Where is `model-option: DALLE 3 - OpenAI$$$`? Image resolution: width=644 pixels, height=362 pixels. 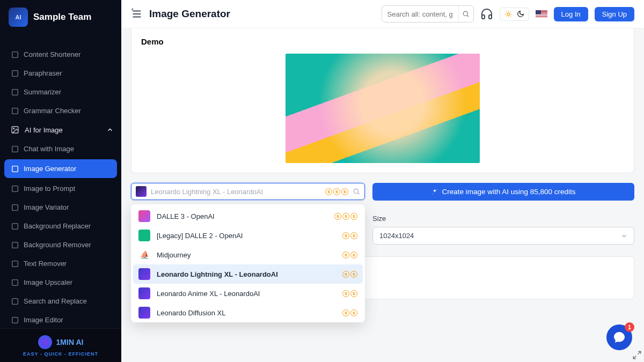 model-option: DALLE 3 - OpenAI$$$ is located at coordinates (248, 216).